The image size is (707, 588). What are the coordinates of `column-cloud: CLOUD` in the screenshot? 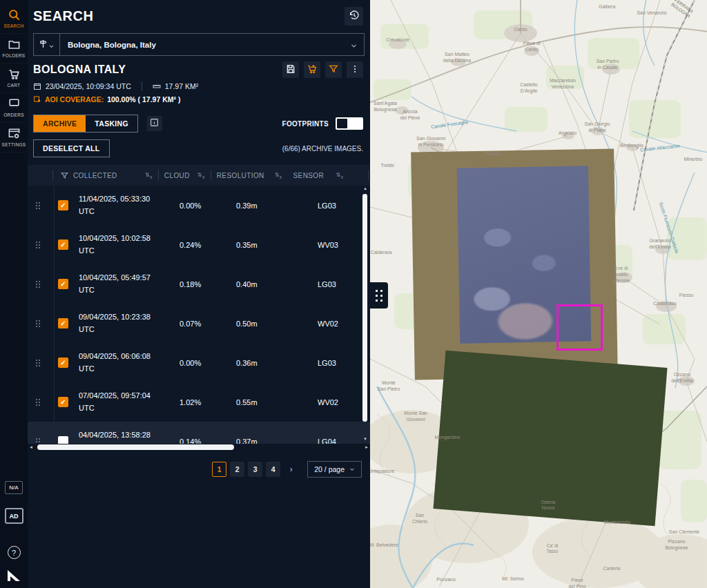 It's located at (180, 175).